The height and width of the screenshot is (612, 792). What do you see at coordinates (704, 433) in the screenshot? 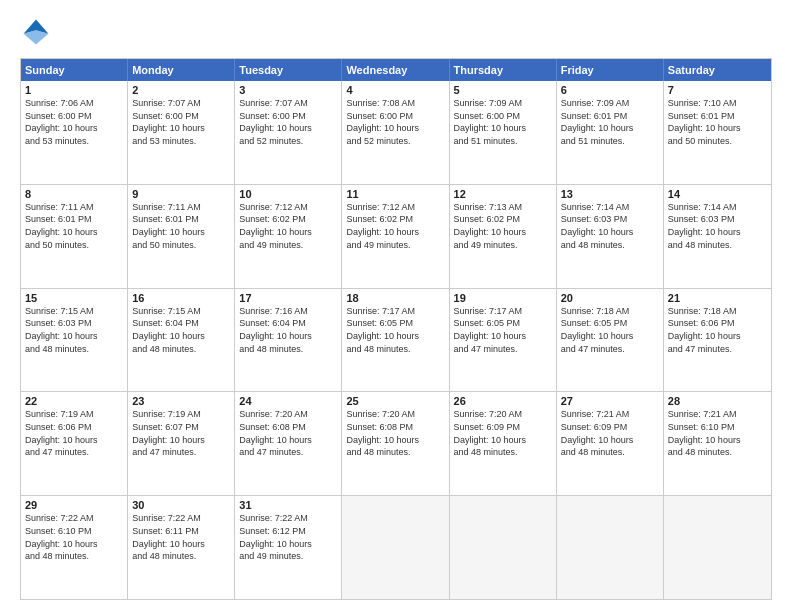
I see `cell-info: Sunrise: 7:21 AMSunset: 6:10 PMDaylight:…` at bounding box center [704, 433].